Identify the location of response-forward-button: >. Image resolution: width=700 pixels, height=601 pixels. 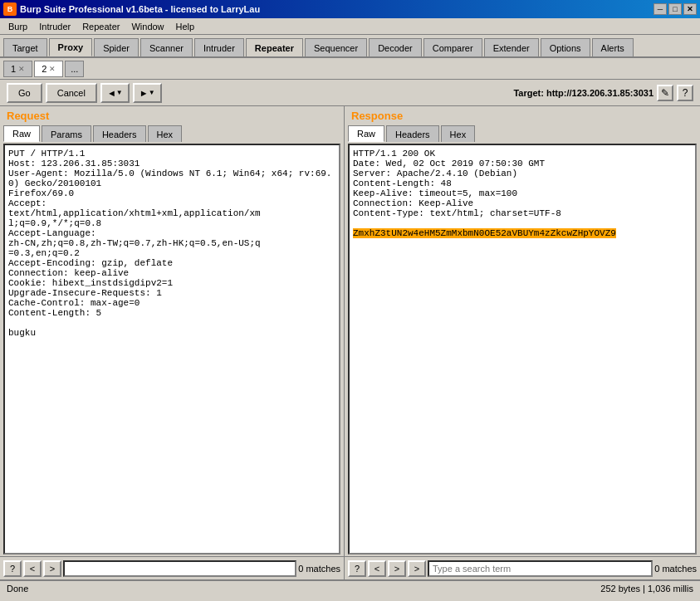
(417, 569).